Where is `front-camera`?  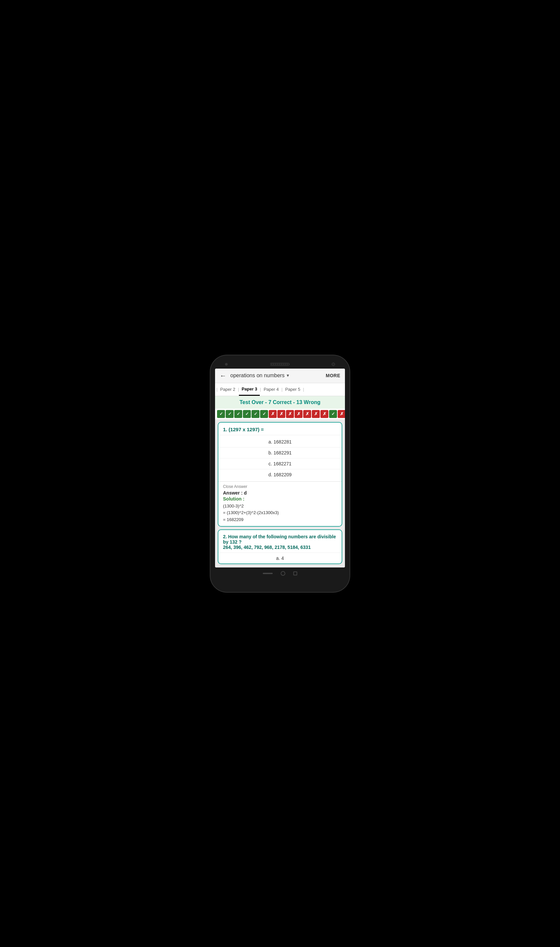
front-camera is located at coordinates (334, 365).